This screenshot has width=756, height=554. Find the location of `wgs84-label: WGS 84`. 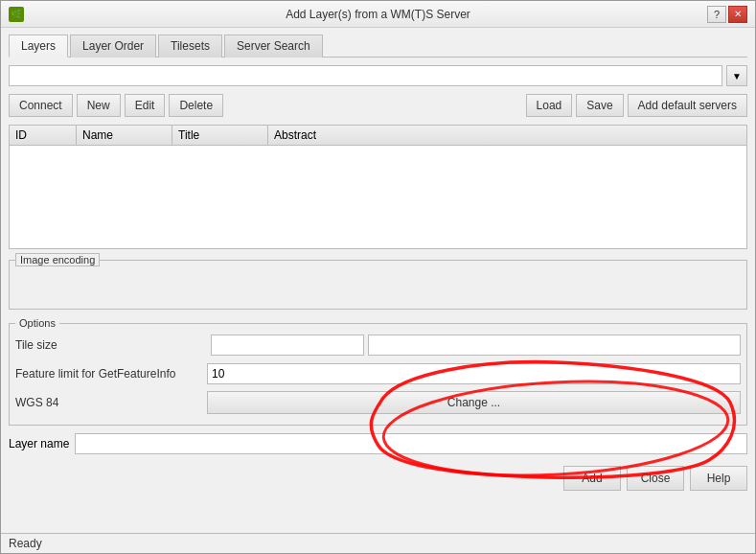

wgs84-label: WGS 84 is located at coordinates (111, 403).